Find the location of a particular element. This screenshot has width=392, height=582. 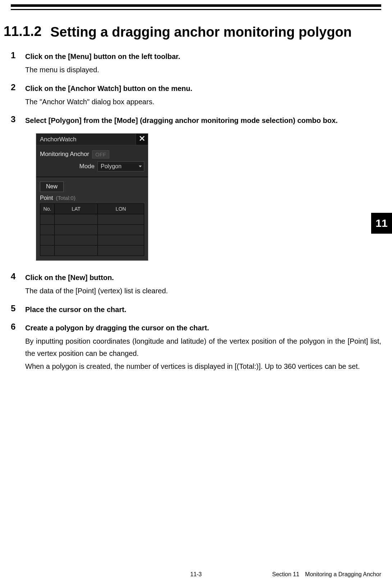

section-heading: 11.1.2 Setting a dragging anchor monitor… is located at coordinates (192, 32).